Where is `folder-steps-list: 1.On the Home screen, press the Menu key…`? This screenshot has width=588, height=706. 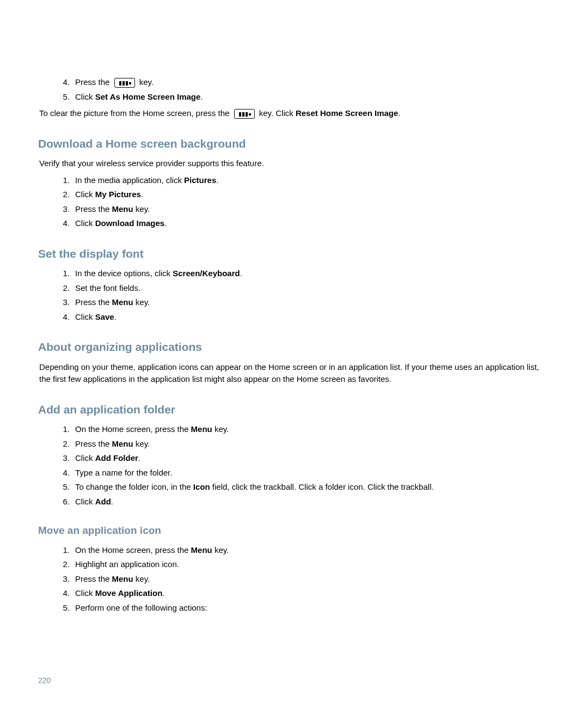
folder-steps-list: 1.On the Home screen, press the Menu key… is located at coordinates (294, 465).